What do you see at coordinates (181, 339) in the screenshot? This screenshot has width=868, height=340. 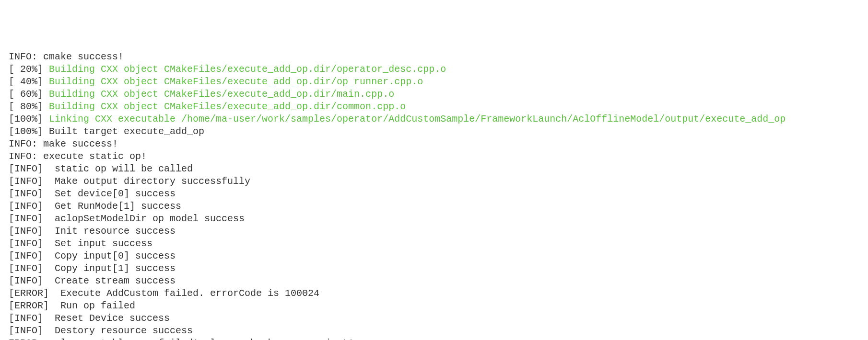 I see `log-text: ERROR: acl executable run failed! please…` at bounding box center [181, 339].